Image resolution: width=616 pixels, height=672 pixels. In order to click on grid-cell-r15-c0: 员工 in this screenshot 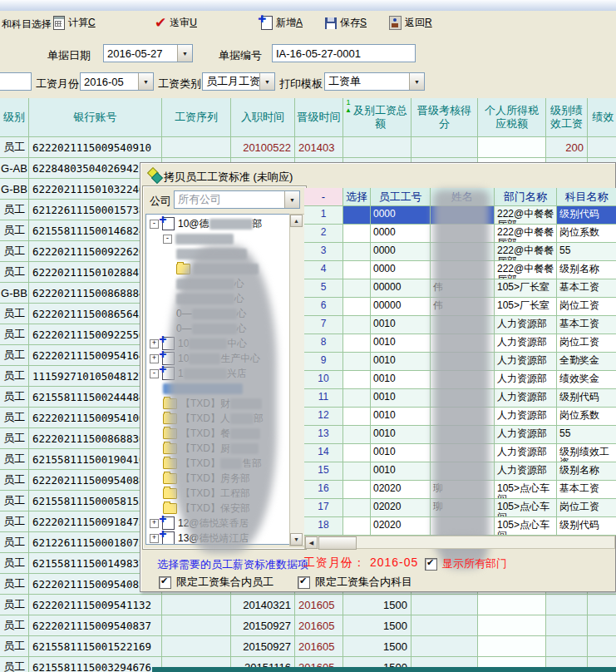, I will do `click(15, 439)`.